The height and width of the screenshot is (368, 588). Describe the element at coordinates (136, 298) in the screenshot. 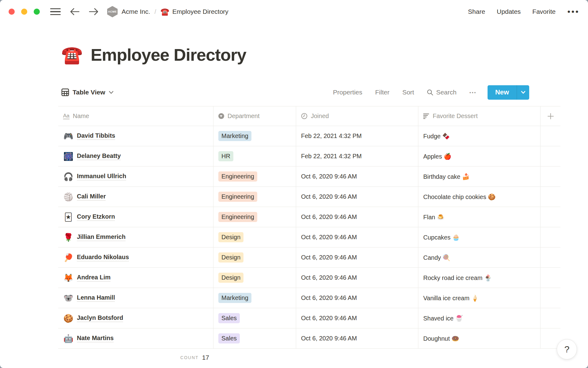

I see `name-cell: 🐨 Lenna Hamill` at that location.